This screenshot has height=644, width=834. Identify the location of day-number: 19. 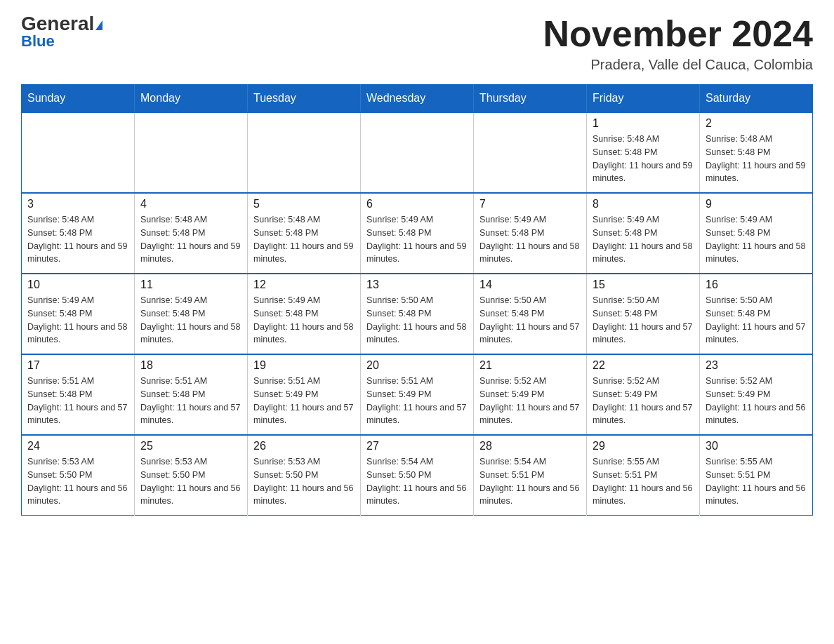
(304, 365).